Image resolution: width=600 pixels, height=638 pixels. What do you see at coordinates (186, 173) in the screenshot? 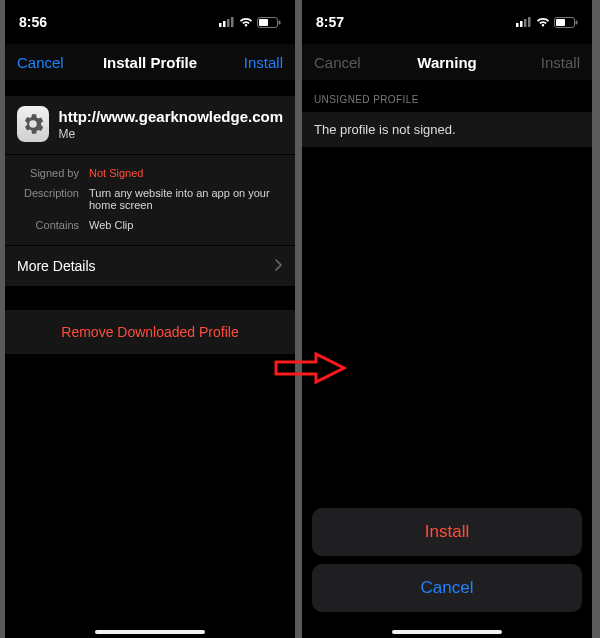
I see `signed-by-value: Not Signed` at bounding box center [186, 173].